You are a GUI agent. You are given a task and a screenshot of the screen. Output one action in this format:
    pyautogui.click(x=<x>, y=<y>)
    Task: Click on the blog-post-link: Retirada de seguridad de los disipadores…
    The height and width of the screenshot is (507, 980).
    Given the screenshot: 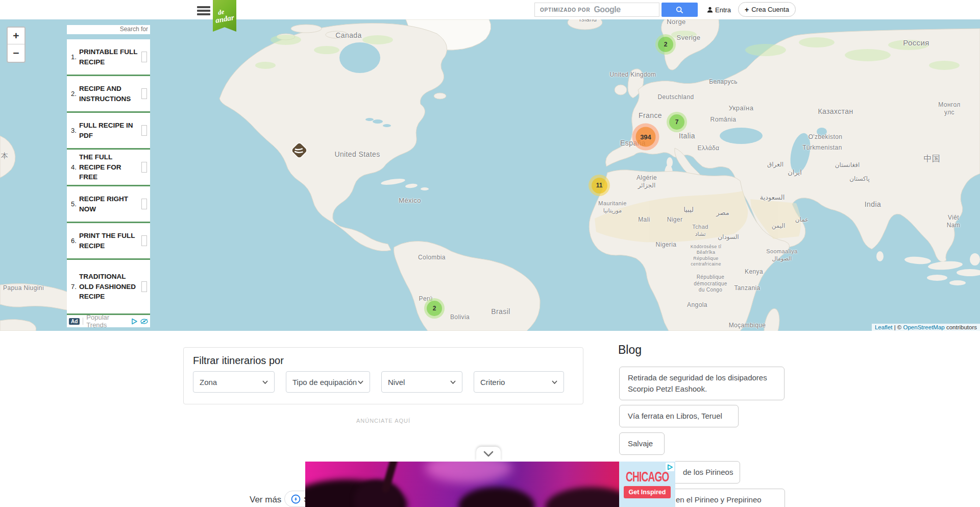 What is the action you would take?
    pyautogui.click(x=702, y=383)
    